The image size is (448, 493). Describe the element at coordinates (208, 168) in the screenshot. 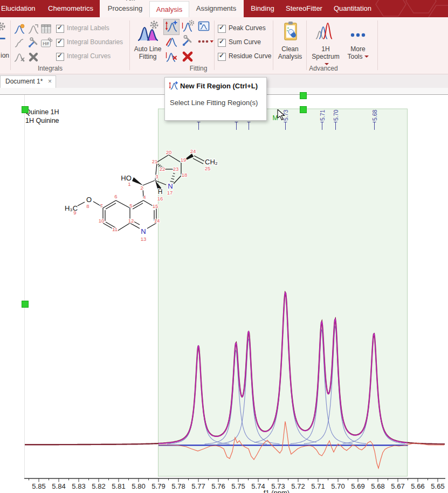

I see `svg-text: 25` at that location.